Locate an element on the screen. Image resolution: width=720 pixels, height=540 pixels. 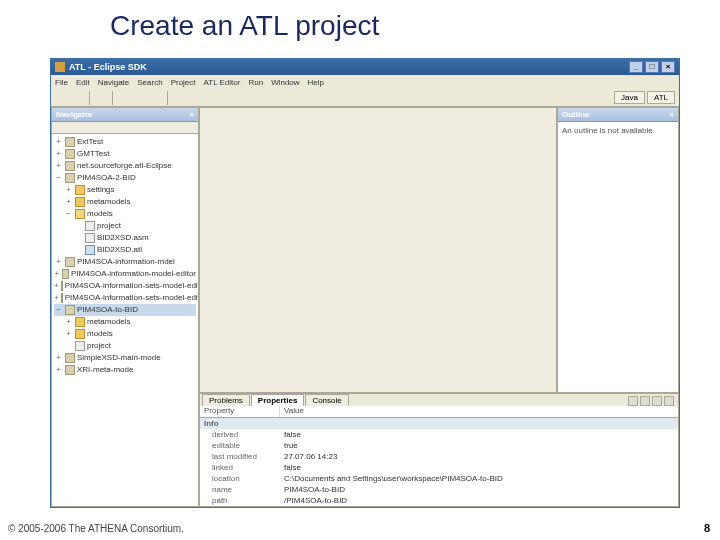
tree-item: net.sourceforge.atl-Eclipse is located at coordinates (124, 166).